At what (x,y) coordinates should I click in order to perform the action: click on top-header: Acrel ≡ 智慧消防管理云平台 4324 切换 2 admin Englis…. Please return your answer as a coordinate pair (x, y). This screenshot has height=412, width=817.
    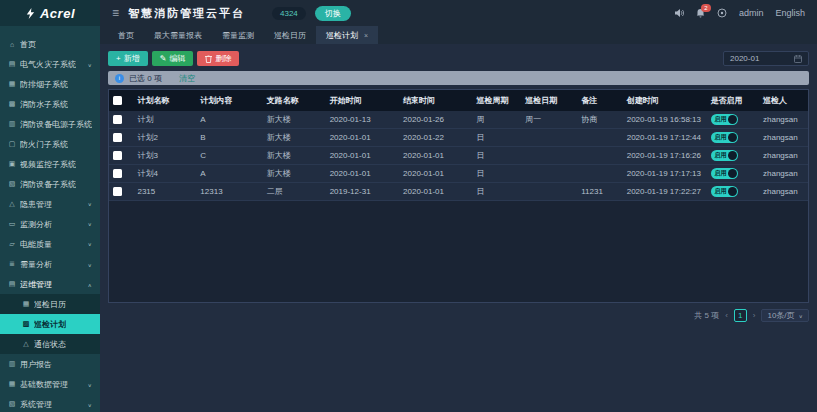
    Looking at the image, I should click on (408, 13).